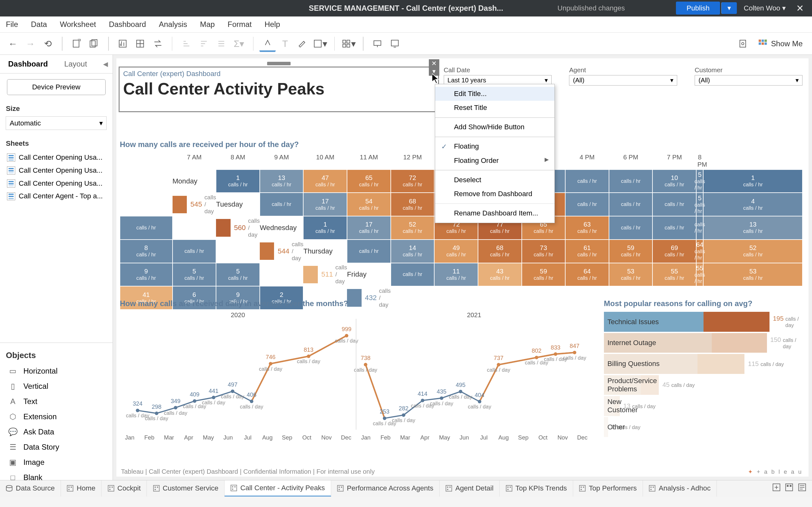  What do you see at coordinates (780, 44) in the screenshot?
I see `show-me-button: Show Me` at bounding box center [780, 44].